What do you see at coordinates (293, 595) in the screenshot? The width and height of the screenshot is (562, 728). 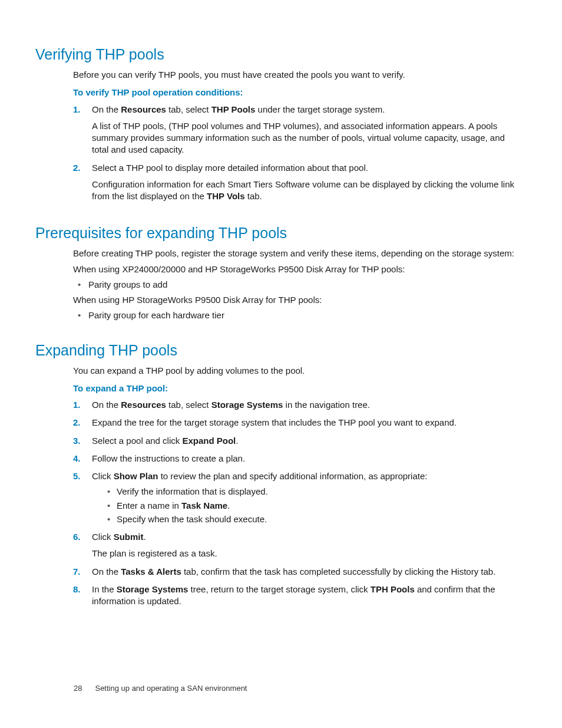 I see `step-text: In the Storage Systems tree, return to t…` at bounding box center [293, 595].